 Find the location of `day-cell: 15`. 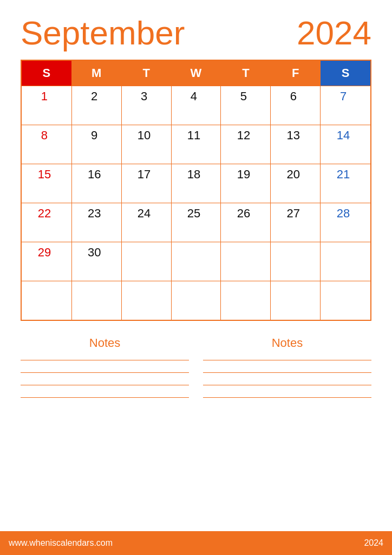

day-cell: 15 is located at coordinates (47, 184).